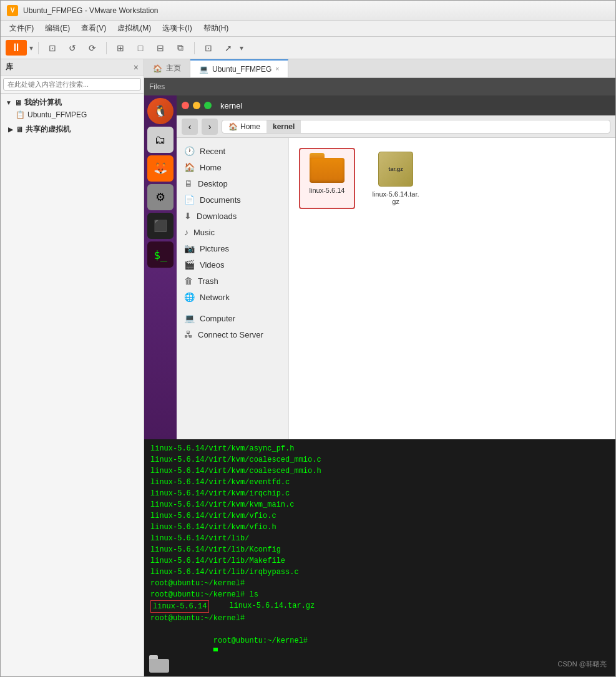  Describe the element at coordinates (232, 297) in the screenshot. I see `sidebar-item-network: 🌐 Network` at that location.